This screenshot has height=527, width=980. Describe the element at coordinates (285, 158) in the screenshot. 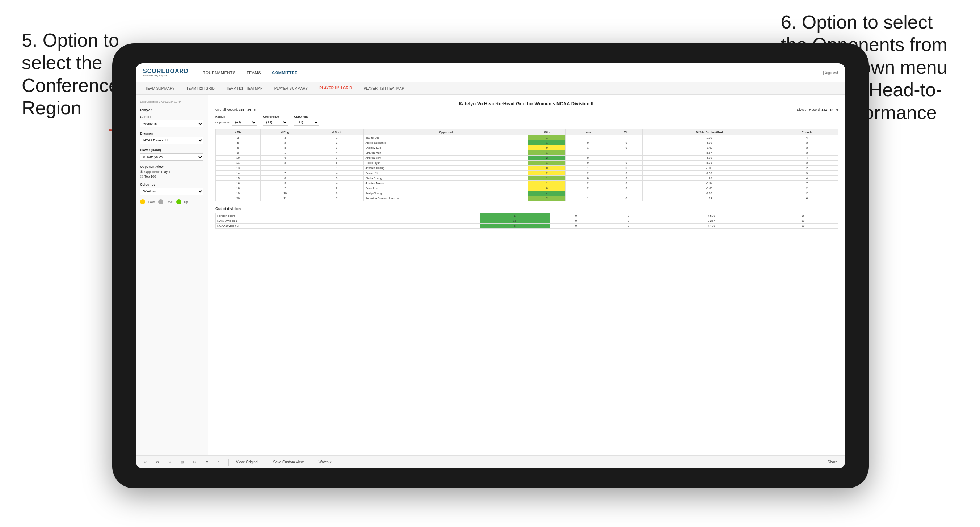

I see `cell-reg: 6` at that location.